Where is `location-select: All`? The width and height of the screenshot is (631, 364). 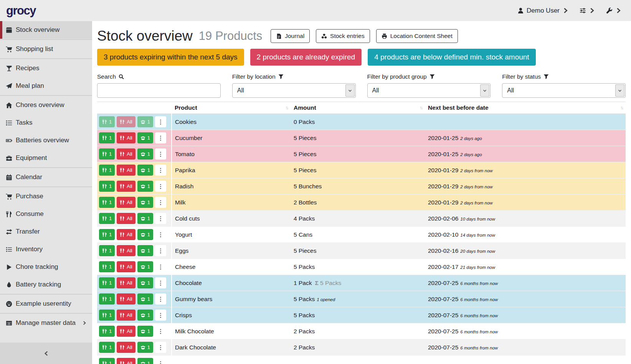 location-select: All is located at coordinates (294, 91).